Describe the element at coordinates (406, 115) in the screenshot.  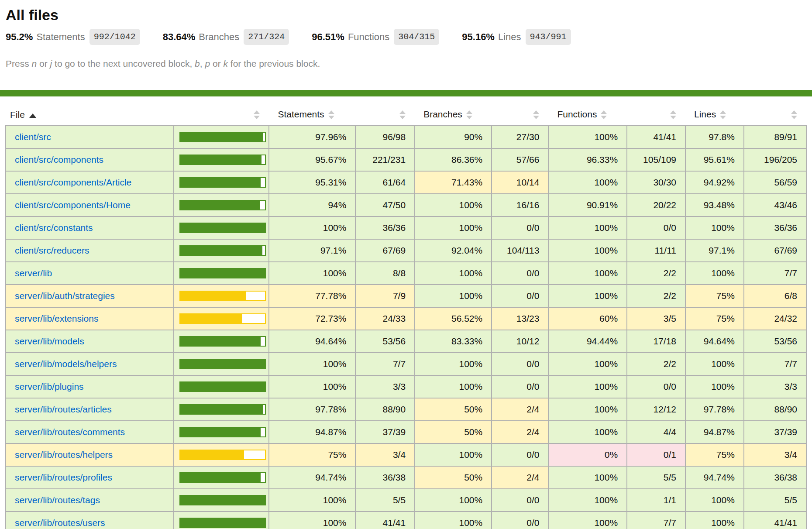
I see `table-header: FileStatementsBranchesFunctionsLines` at that location.